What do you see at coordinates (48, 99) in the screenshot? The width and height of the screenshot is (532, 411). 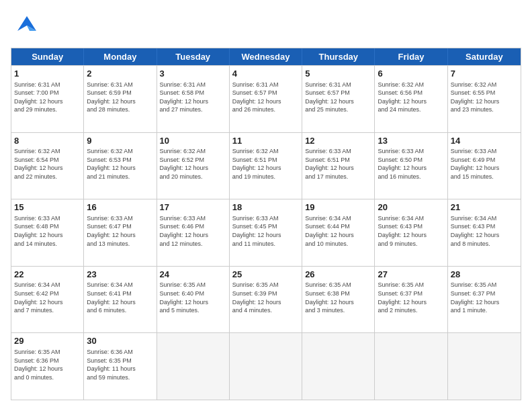 I see `calendar-cell: 1Sunrise: 6:31 AMSunset: 7:00 PMDaylight…` at bounding box center [48, 99].